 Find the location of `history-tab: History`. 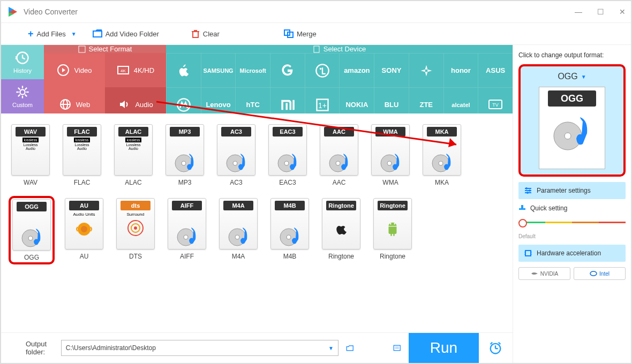

history-tab: History is located at coordinates (22, 62).